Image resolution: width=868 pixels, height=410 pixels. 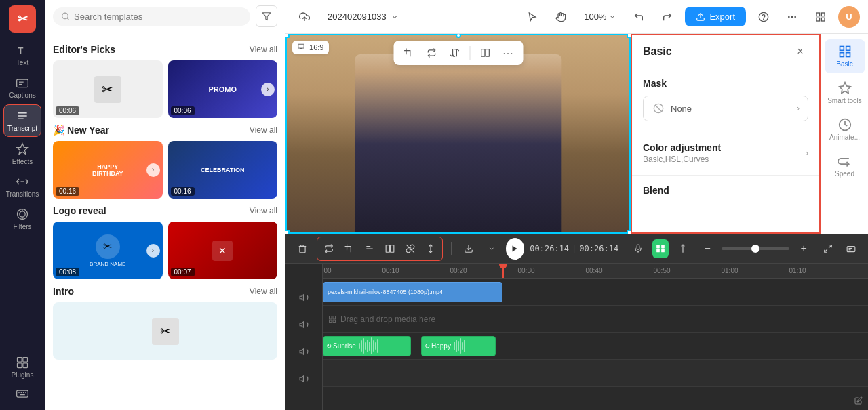 What do you see at coordinates (458, 346) in the screenshot?
I see `audio-clip-happy: ↻ Happy` at bounding box center [458, 346].